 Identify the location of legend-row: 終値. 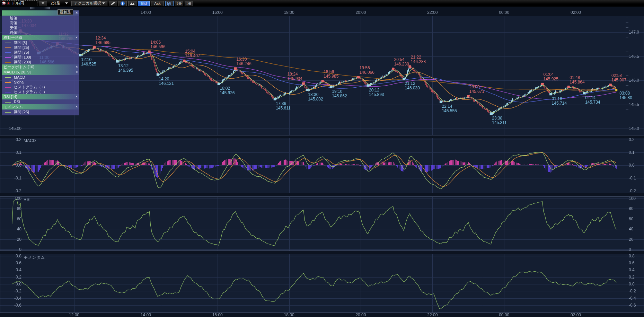
(41, 33).